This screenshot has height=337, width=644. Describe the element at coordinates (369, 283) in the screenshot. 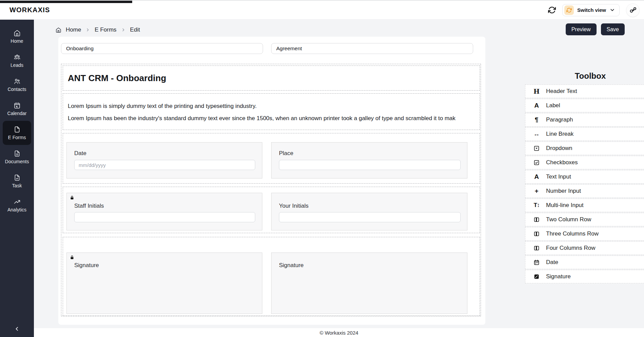

I see `signature-right-panel: Signature` at that location.